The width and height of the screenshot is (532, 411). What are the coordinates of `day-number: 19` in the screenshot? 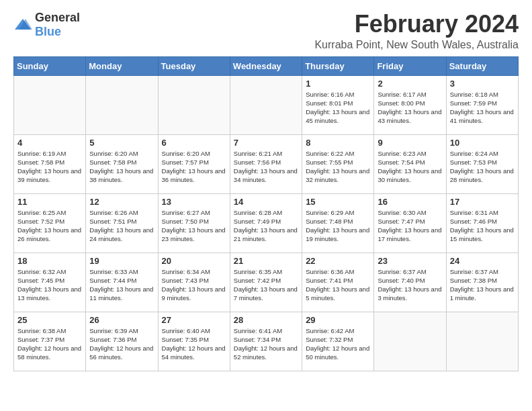 It's located at (122, 261).